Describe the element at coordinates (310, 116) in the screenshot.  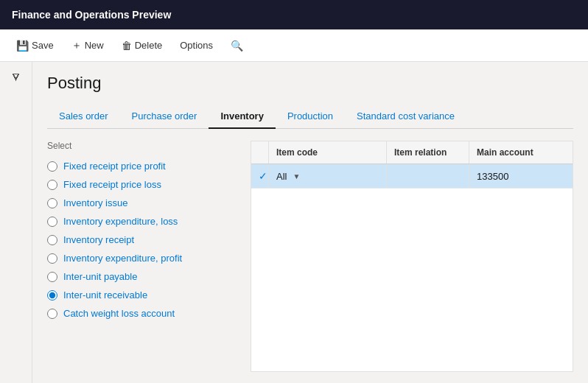
I see `tabs-container: Sales order Purchase order Inventory Pro…` at that location.